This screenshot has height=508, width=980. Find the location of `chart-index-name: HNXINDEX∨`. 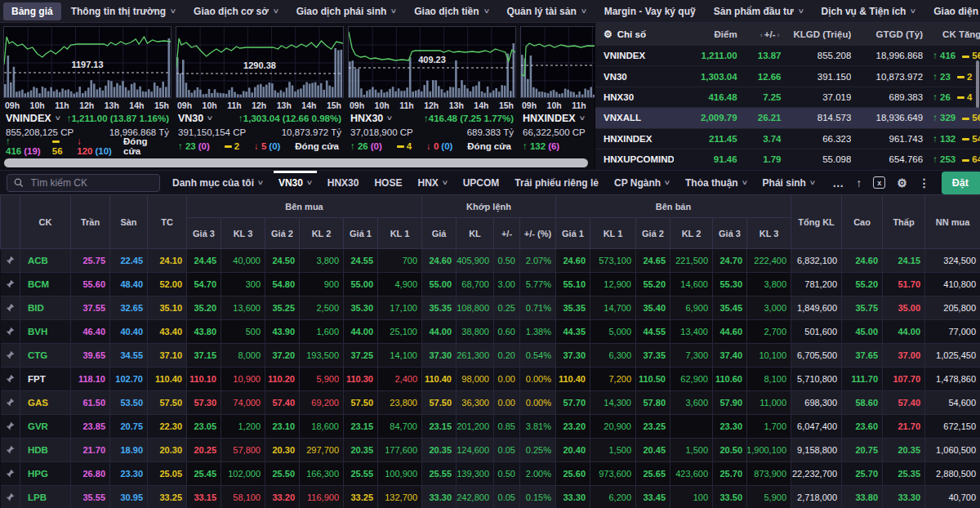

chart-index-name: HNXINDEX∨ is located at coordinates (554, 118).